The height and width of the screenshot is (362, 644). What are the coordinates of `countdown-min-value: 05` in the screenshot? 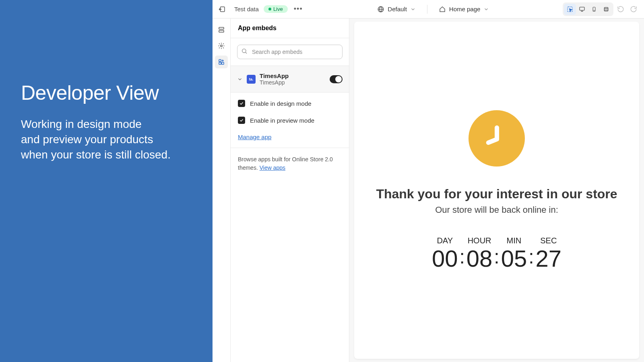 It's located at (514, 259).